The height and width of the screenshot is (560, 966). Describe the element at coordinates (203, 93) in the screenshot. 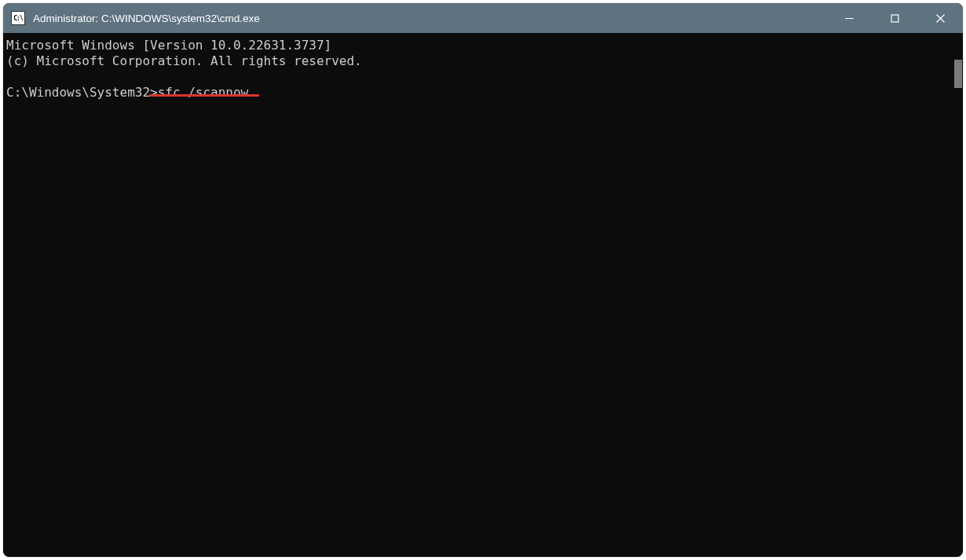

I see `command-input: sfc /scannow` at that location.